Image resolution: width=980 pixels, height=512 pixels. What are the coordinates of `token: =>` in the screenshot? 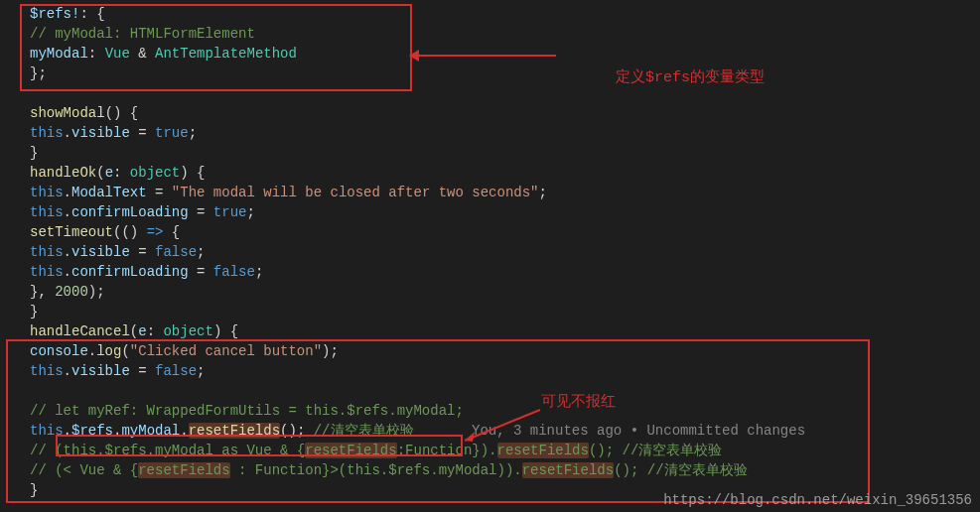 It's located at (155, 232).